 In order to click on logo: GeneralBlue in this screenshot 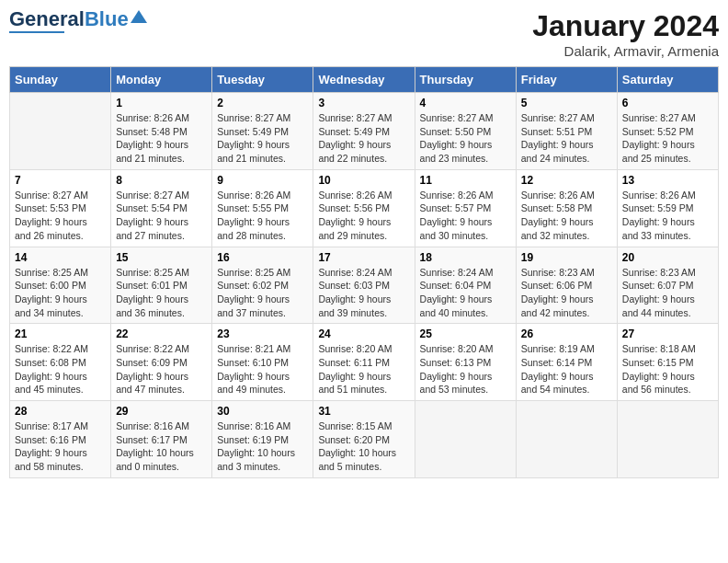, I will do `click(78, 21)`.